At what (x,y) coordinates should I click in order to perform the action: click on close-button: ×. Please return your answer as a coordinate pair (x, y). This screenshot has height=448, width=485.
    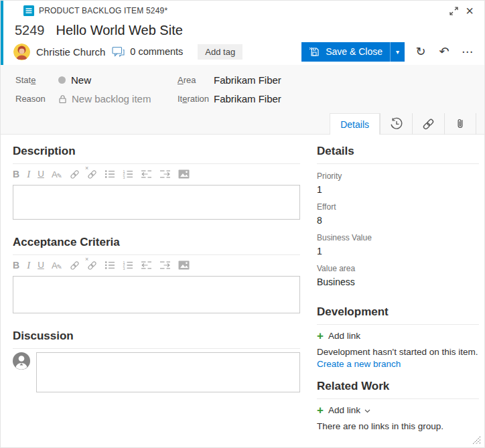
    Looking at the image, I should click on (470, 11).